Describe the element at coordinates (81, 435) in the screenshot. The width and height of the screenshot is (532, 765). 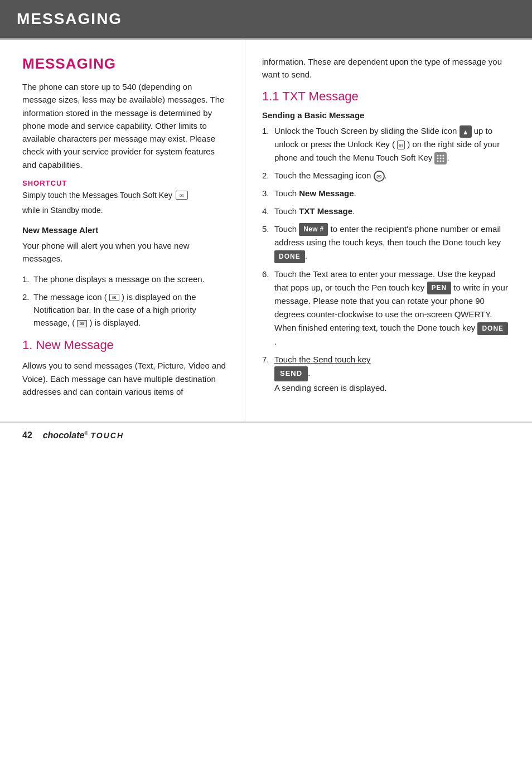
I see `brand-name: chocolate® TOUCH` at that location.